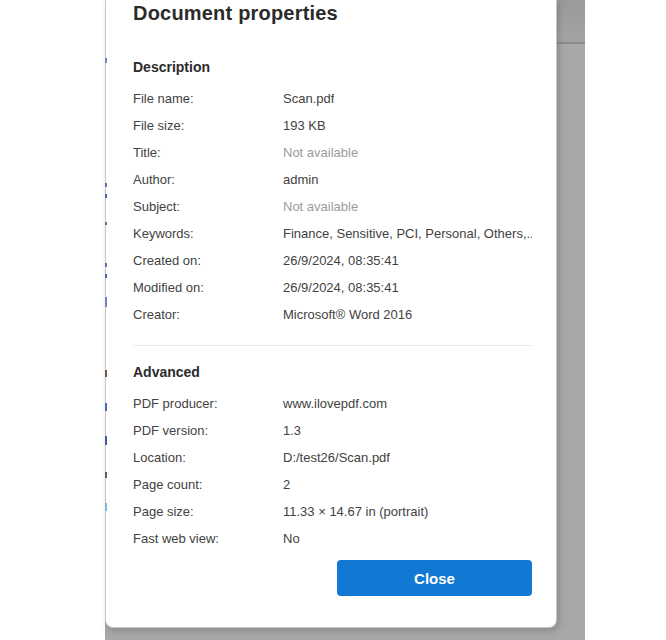 The height and width of the screenshot is (640, 666). What do you see at coordinates (332, 206) in the screenshot?
I see `property-row-subject: Subject: Not available` at bounding box center [332, 206].